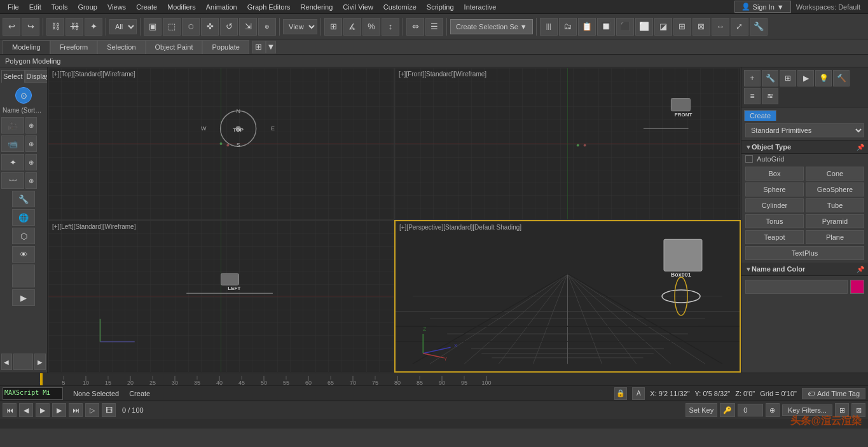 The image size is (868, 447). Describe the element at coordinates (808, 410) in the screenshot. I see `key-filters-button: Key Filters...` at that location.